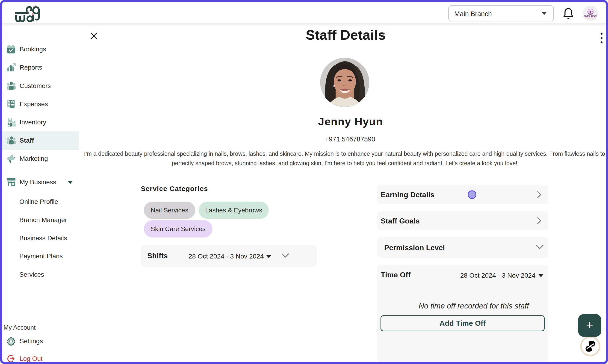 Image resolution: width=608 pixels, height=364 pixels. Describe the element at coordinates (591, 18) in the screenshot. I see `svg-text: Look Good, Feel Good` at that location.